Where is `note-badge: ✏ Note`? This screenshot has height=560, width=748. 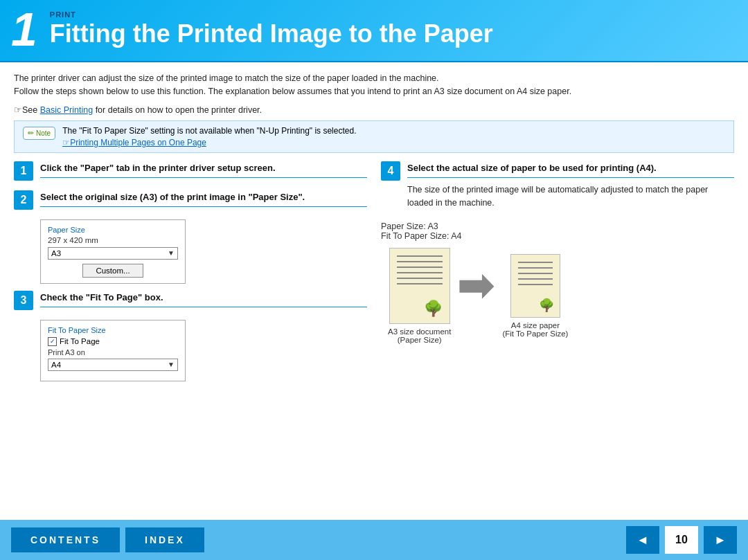 note-badge: ✏ Note is located at coordinates (39, 133).